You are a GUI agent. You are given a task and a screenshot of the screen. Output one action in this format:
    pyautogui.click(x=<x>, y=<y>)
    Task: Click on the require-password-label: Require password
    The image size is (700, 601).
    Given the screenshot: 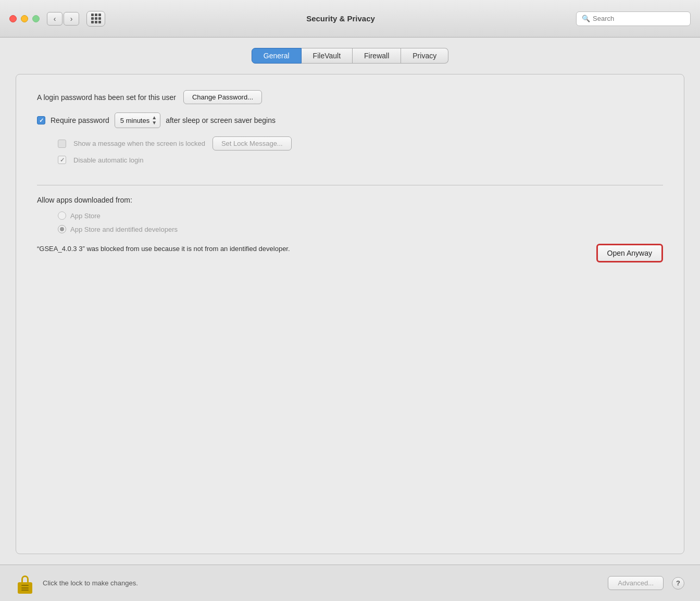 What is the action you would take?
    pyautogui.click(x=80, y=120)
    